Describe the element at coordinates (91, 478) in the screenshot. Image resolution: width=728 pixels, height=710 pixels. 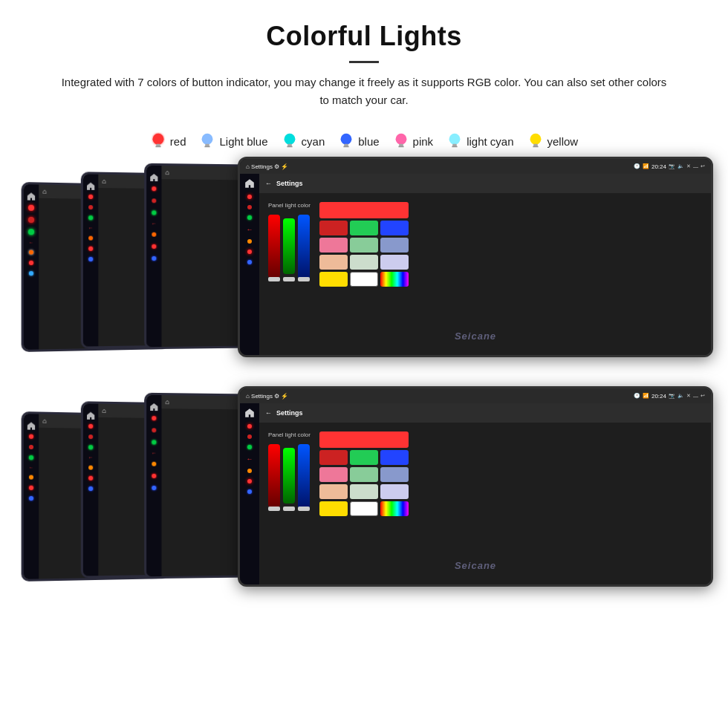
I see `btn-r5-2b` at that location.